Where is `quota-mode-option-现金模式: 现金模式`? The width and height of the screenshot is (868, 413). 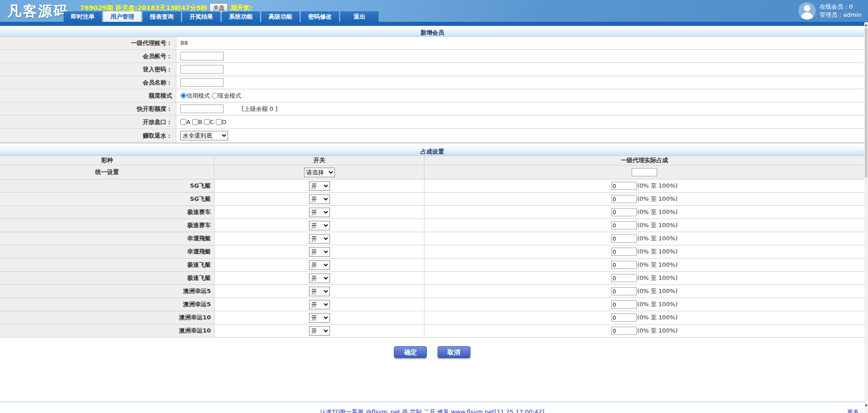 quota-mode-option-现金模式: 现金模式 is located at coordinates (226, 96).